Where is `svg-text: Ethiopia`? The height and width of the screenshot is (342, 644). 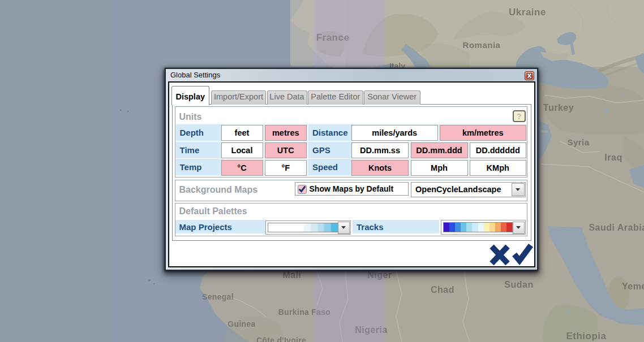 svg-text: Ethiopia is located at coordinates (586, 336).